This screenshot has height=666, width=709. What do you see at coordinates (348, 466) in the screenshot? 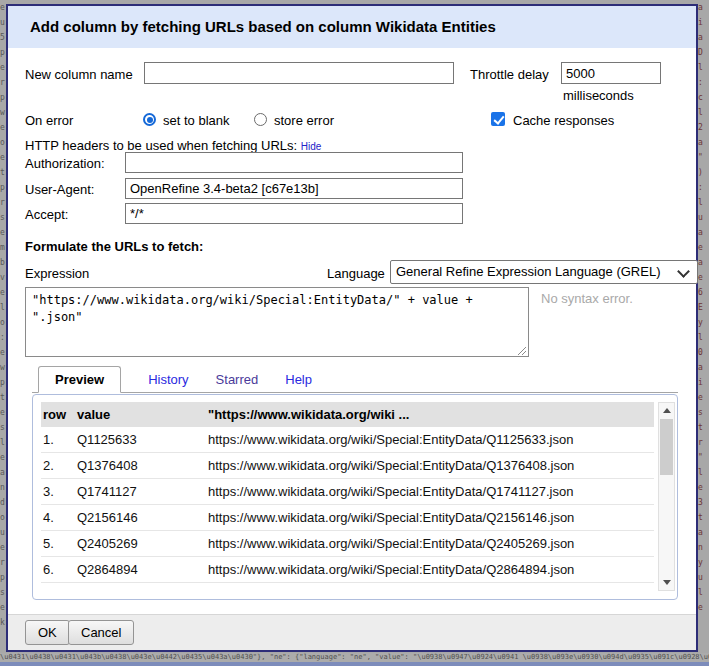
I see `table-row: 2. Q1376408 https://www.wikidata.org/wik…` at bounding box center [348, 466].